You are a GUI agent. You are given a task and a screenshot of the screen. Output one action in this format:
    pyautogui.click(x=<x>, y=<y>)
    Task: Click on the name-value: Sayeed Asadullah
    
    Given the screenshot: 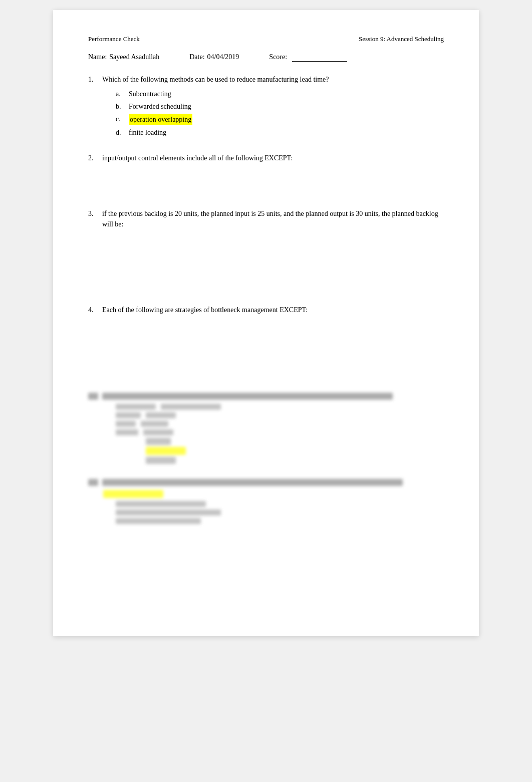 What is the action you would take?
    pyautogui.click(x=134, y=57)
    